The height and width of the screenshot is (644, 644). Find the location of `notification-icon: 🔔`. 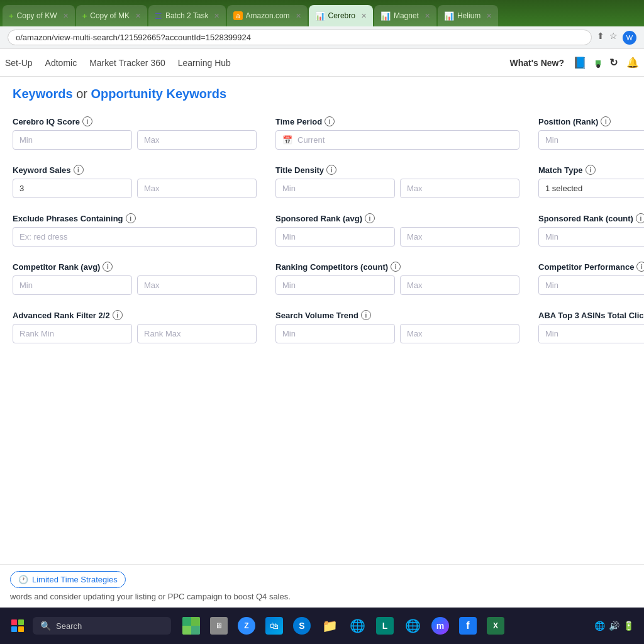

notification-icon: 🔔 is located at coordinates (633, 63).